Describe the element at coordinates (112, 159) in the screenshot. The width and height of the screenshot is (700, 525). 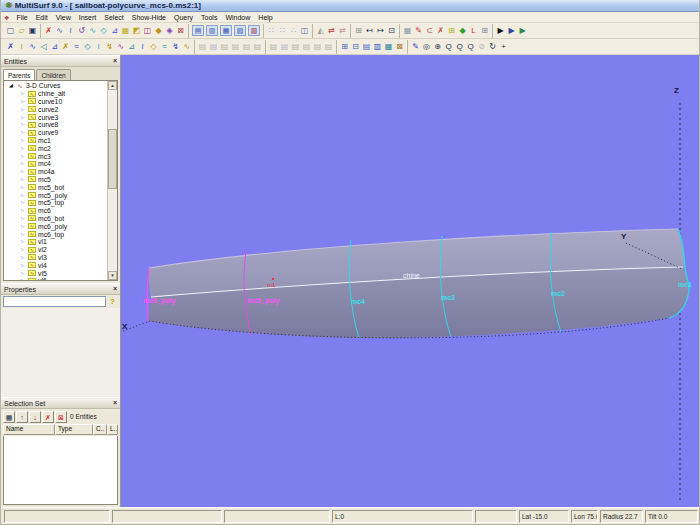
I see `scroll-thumb` at that location.